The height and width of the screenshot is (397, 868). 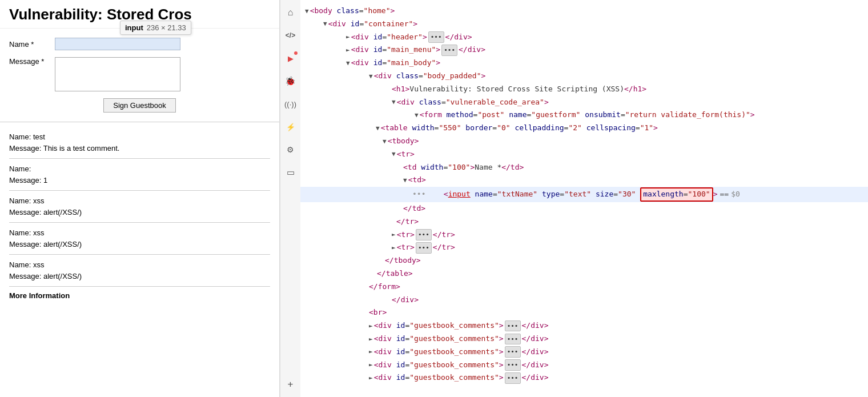 What do you see at coordinates (118, 44) in the screenshot?
I see `name-input` at bounding box center [118, 44].